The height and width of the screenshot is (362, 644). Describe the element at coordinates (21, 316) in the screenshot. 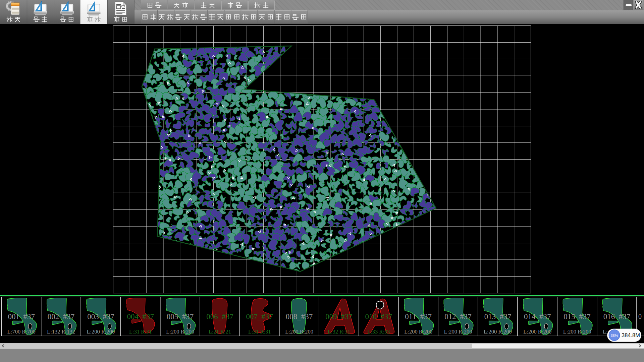

I see `svg-text: 001_#37` at that location.